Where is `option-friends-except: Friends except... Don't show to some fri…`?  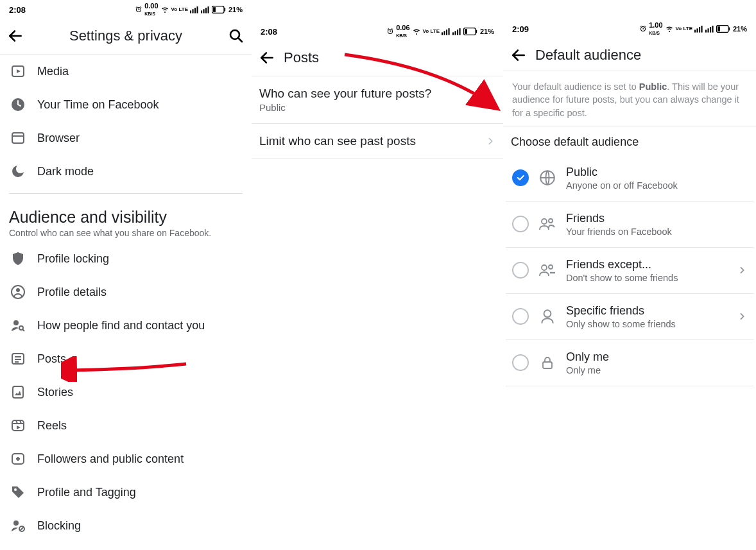 option-friends-except: Friends except... Don't show to some fri… is located at coordinates (630, 271).